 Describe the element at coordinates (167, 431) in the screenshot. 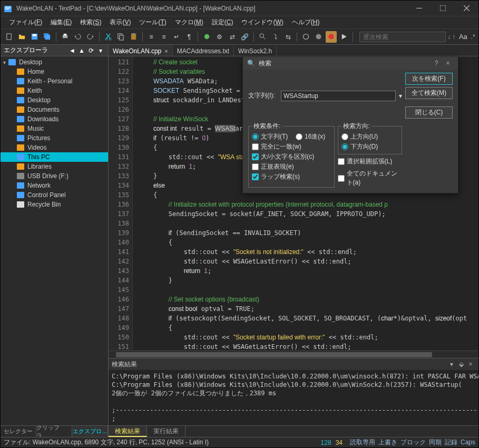

I see `results-tab: 実行結果` at that location.